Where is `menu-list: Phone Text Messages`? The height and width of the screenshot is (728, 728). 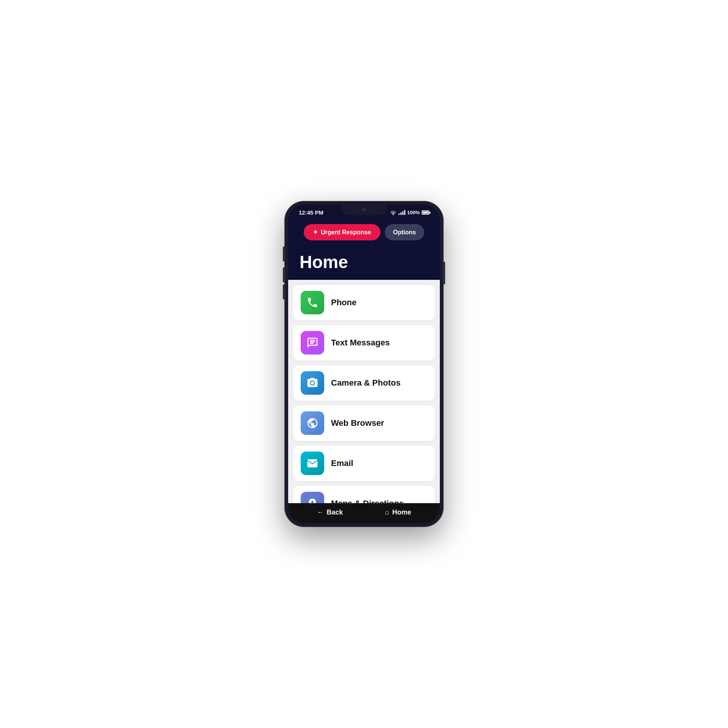
menu-list: Phone Text Messages is located at coordinates (364, 391).